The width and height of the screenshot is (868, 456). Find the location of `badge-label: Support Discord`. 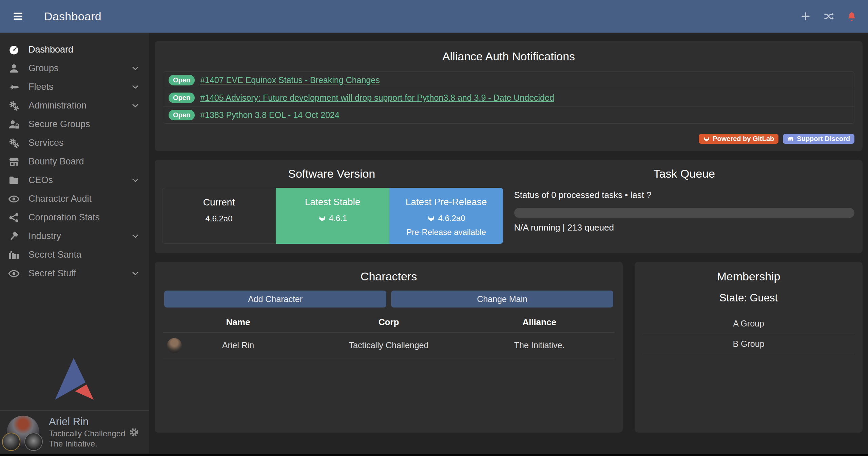

badge-label: Support Discord is located at coordinates (824, 139).